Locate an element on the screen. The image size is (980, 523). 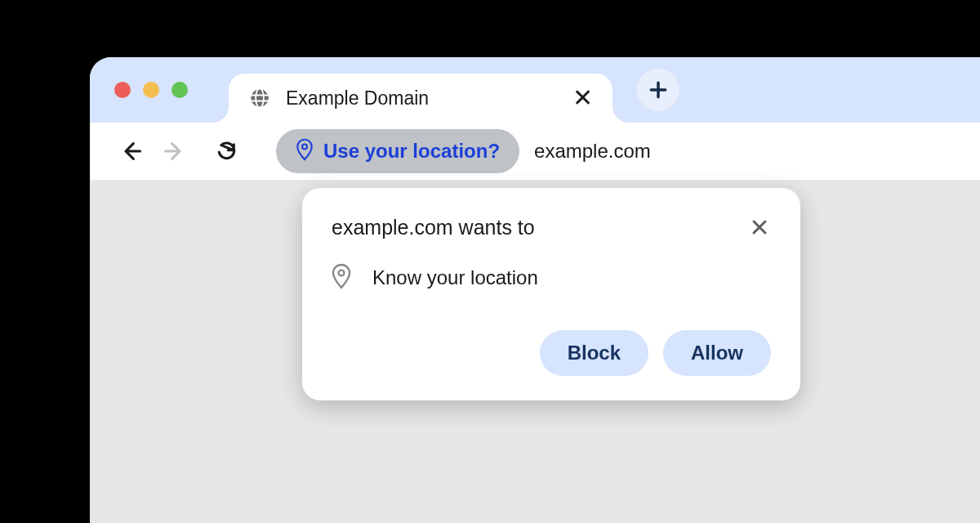
tab-title: Example Domain is located at coordinates (421, 98).